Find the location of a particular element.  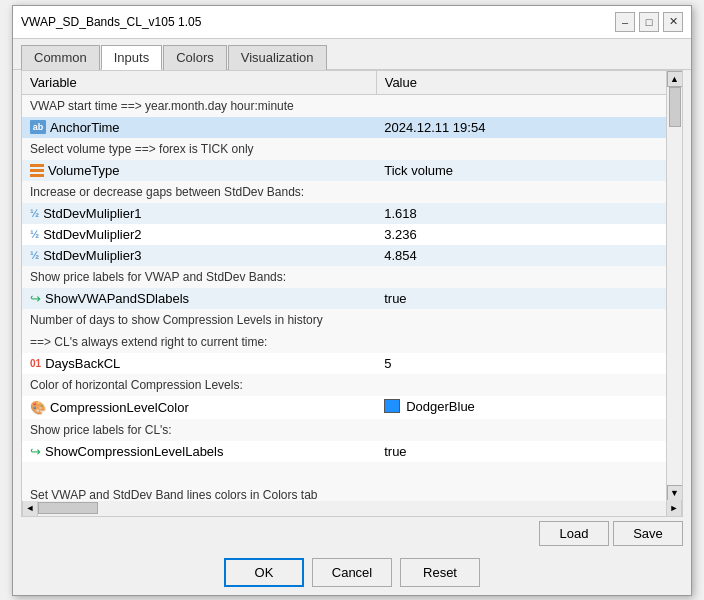

variable-name: DaysBackCL is located at coordinates (82, 364).